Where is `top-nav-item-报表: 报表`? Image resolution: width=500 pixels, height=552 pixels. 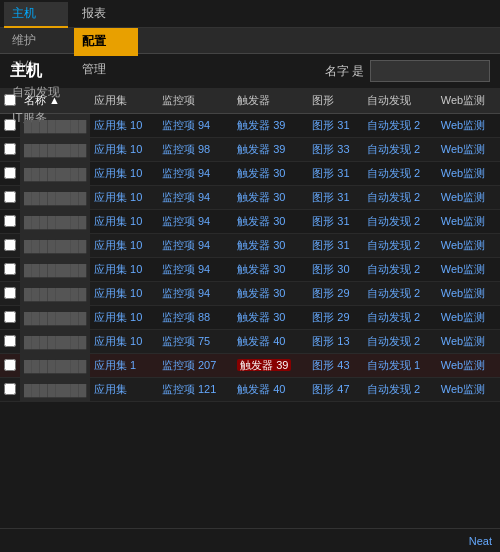
top-nav-item-报表: 报表 is located at coordinates (106, 14).